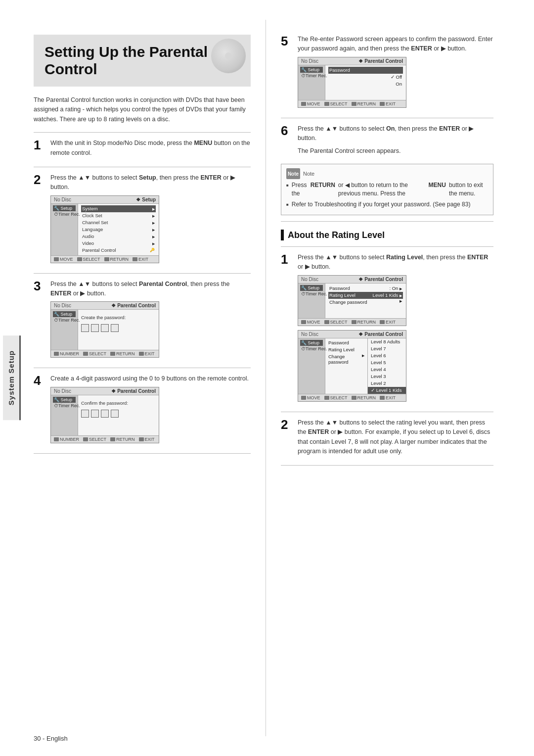  I want to click on step-2-text: Press the ▲▼ buttons to select Setup, th…, so click(150, 183).